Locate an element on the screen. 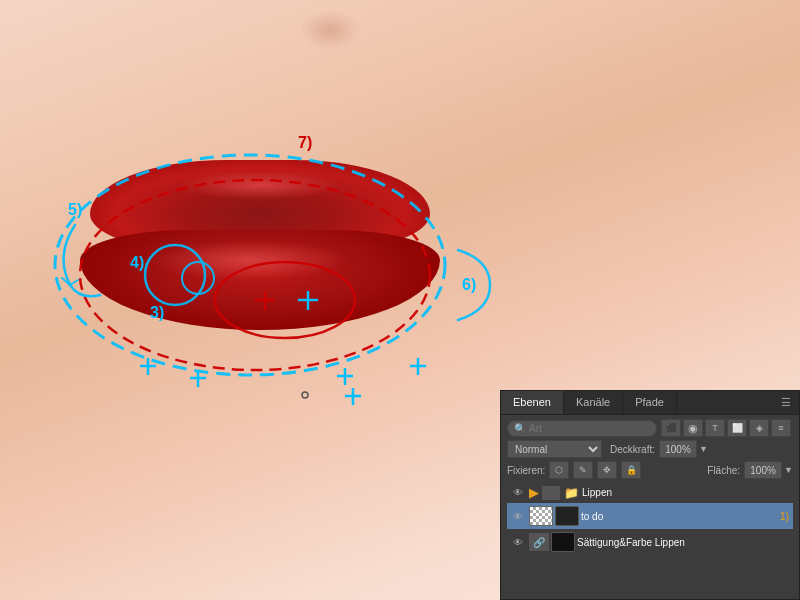 This screenshot has height=600, width=800. layer-list: 👁 ▶ 📁 Lippen 👁 to do 1) 👁 is located at coordinates (650, 518).